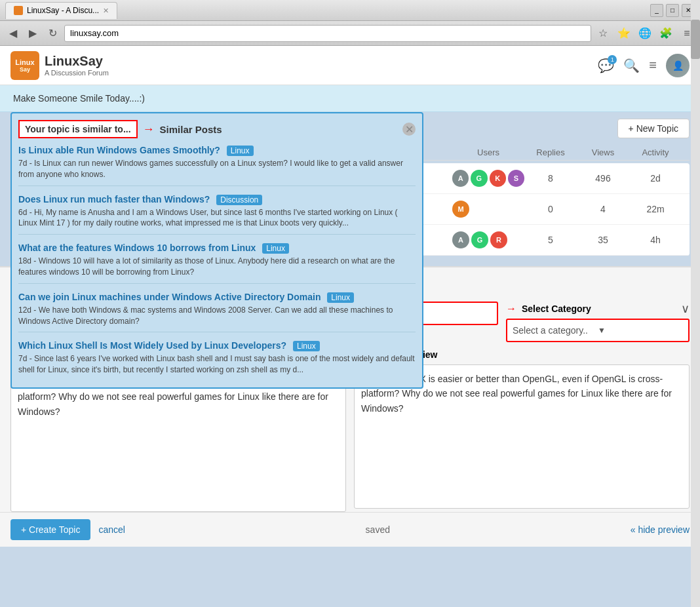 This screenshot has height=607, width=700. Describe the element at coordinates (603, 178) in the screenshot. I see `topic-views-1: 496` at that location.